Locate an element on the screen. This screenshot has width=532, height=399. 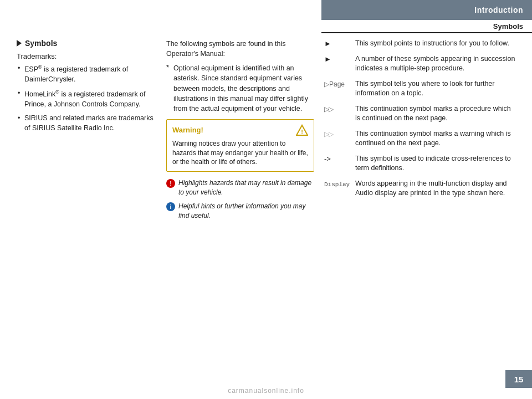
symbol-row-page: ▷Page This symbol tells you where to loo… is located at coordinates (420, 89).